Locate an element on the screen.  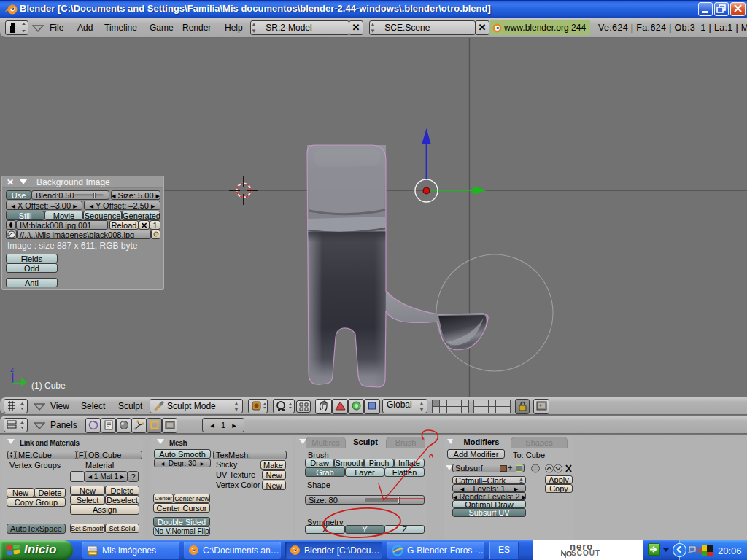
svg-text: (1) Cube is located at coordinates (48, 386).